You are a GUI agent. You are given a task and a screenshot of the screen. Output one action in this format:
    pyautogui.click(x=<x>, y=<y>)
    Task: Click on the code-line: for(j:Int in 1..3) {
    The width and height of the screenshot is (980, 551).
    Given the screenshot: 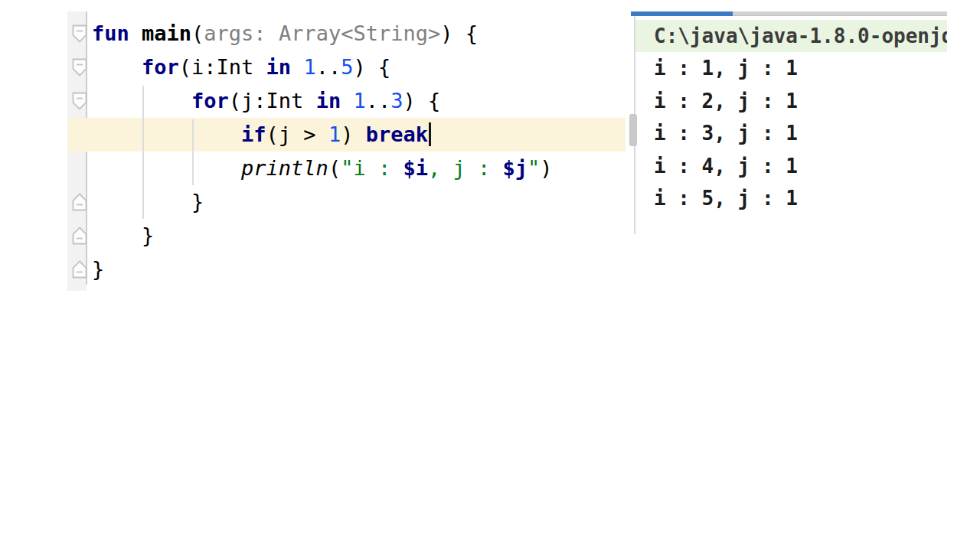 What is the action you would take?
    pyautogui.click(x=322, y=101)
    